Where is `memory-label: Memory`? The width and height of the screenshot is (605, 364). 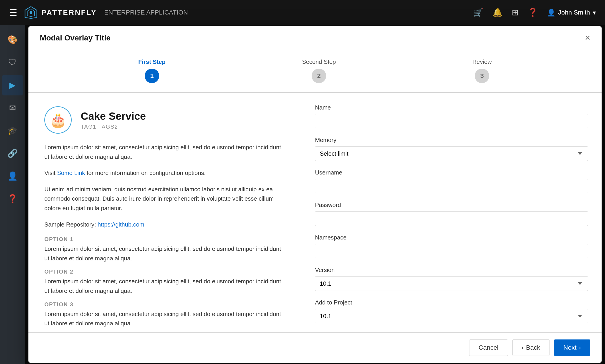 memory-label: Memory is located at coordinates (452, 140).